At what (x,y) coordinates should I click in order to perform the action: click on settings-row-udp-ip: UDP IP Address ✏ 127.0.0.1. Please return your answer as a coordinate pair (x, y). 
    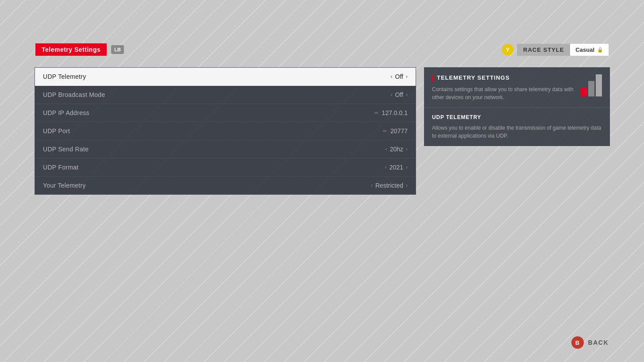
    Looking at the image, I should click on (225, 113).